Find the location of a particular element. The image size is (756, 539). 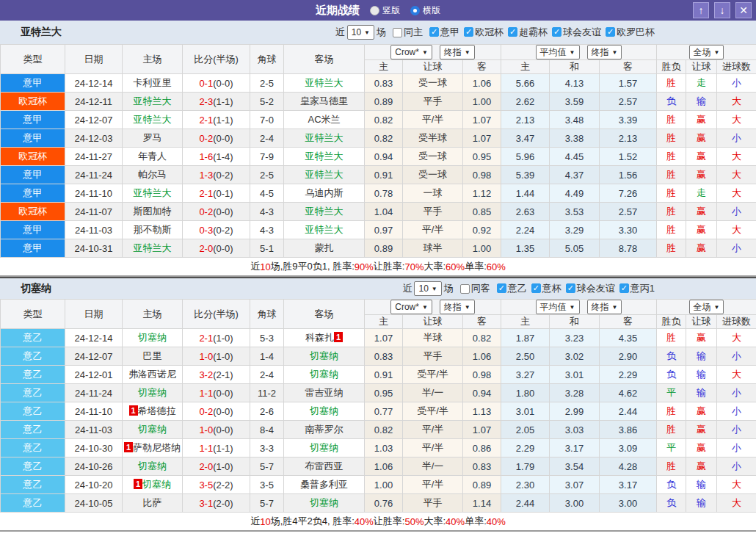

corner-score: 5-2 is located at coordinates (267, 101).